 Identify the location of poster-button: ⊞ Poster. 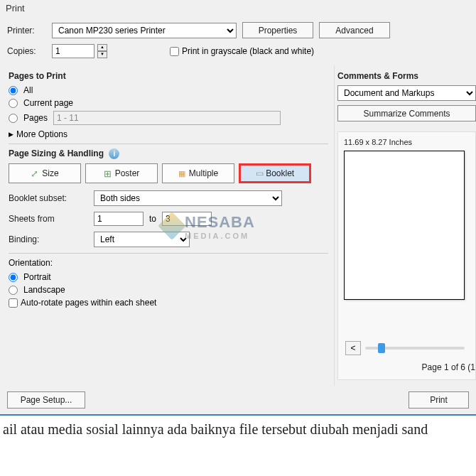
(121, 173).